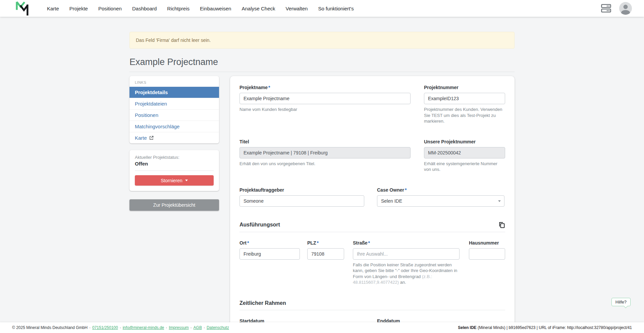 The width and height of the screenshot is (644, 333). Describe the element at coordinates (258, 9) in the screenshot. I see `nav-item-analyse-check: Analyse Check` at that location.